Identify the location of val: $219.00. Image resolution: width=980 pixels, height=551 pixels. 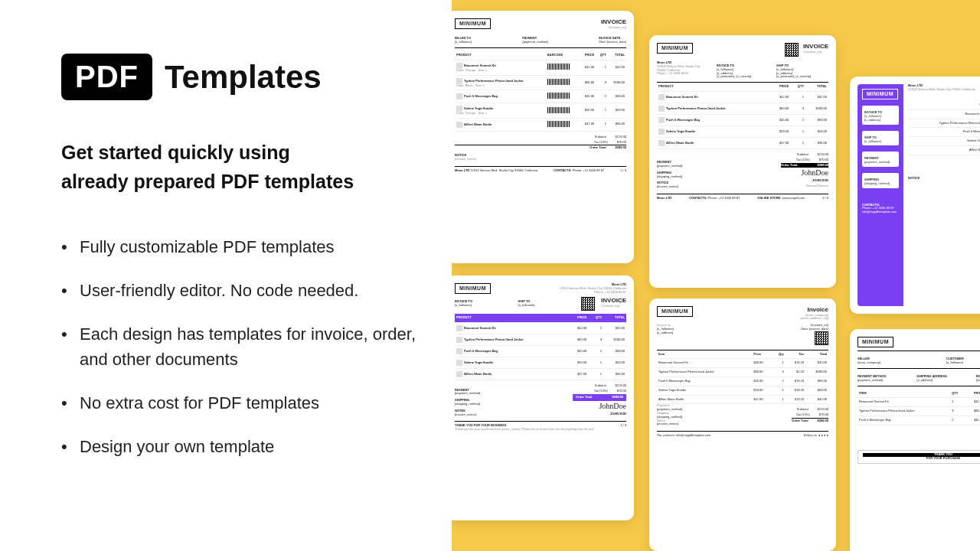
(621, 386).